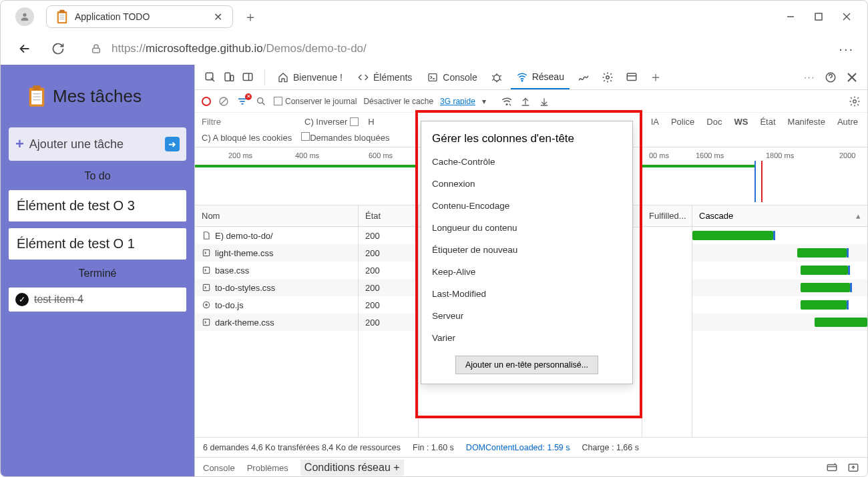 The height and width of the screenshot is (477, 868). What do you see at coordinates (527, 250) in the screenshot?
I see `header-column-option: Étiqueter de nouveau` at bounding box center [527, 250].